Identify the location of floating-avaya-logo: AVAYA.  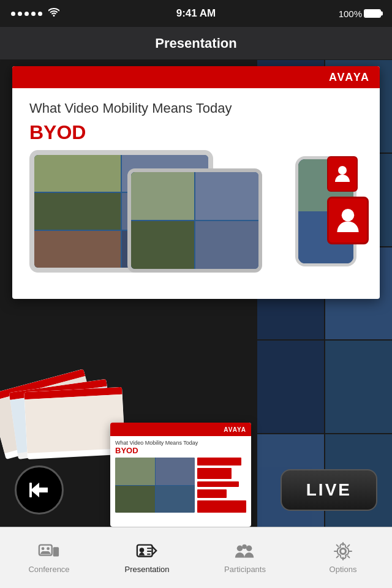
(235, 430).